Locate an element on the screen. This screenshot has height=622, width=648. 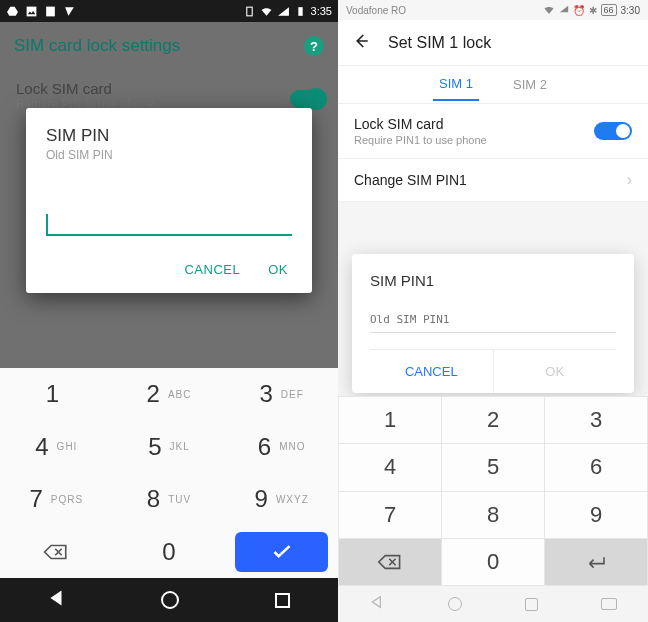
sim-pin-dialog: SIM PIN Old SIM PIN CANCEL OK is located at coordinates (169, 200).